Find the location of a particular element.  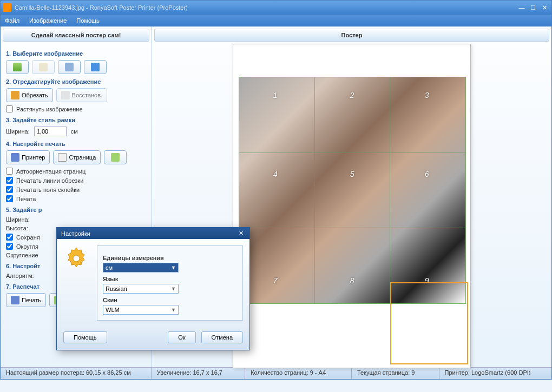

border-width-unit: см is located at coordinates (75, 131).